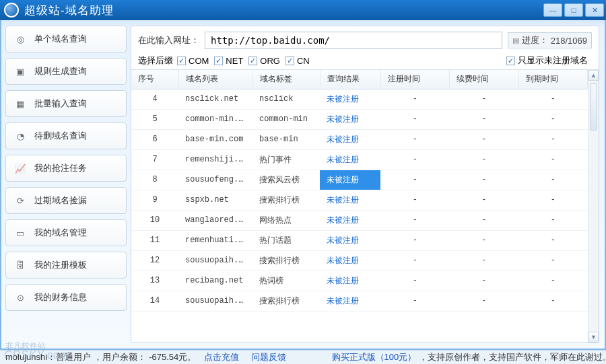 This screenshot has width=606, height=364. Describe the element at coordinates (516, 40) in the screenshot. I see `progress-icon: ▤` at that location.